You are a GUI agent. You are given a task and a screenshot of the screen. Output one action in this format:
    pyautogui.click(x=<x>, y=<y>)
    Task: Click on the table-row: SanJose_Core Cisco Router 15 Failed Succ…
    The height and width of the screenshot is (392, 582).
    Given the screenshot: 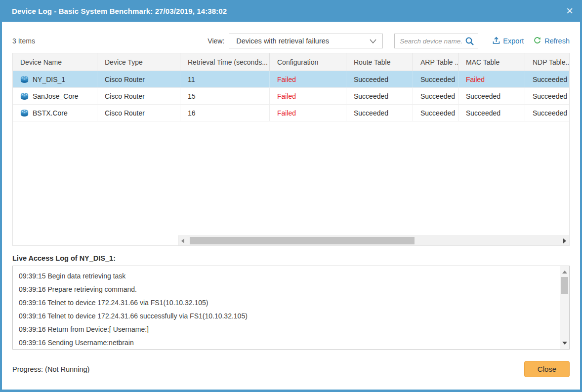 What is the action you would take?
    pyautogui.click(x=291, y=96)
    